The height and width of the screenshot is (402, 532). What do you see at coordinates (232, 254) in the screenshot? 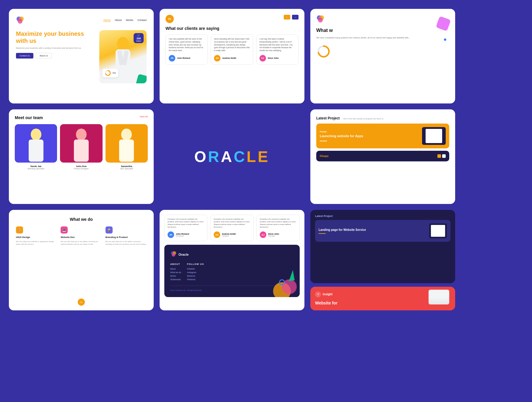
I see `footer-logo: Oracle` at bounding box center [232, 254].